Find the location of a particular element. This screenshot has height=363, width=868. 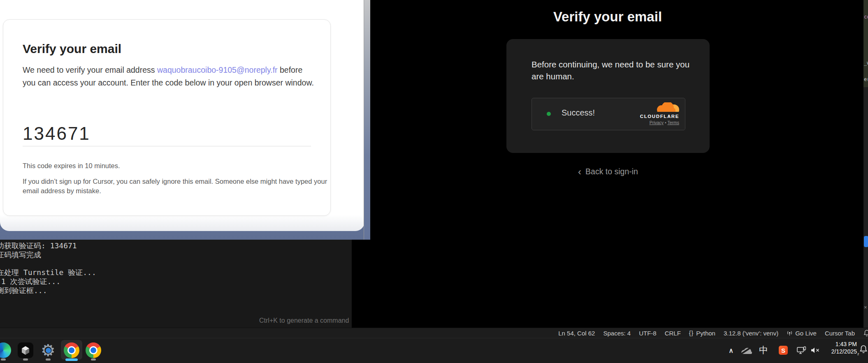

email-heading: Verify your email is located at coordinates (72, 49).